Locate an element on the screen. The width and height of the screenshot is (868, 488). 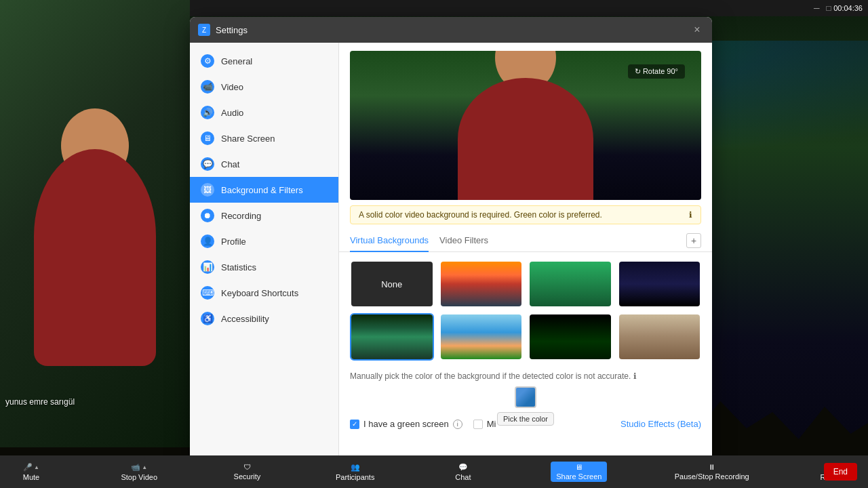
tab-video-filters: Video Filters is located at coordinates (464, 241).